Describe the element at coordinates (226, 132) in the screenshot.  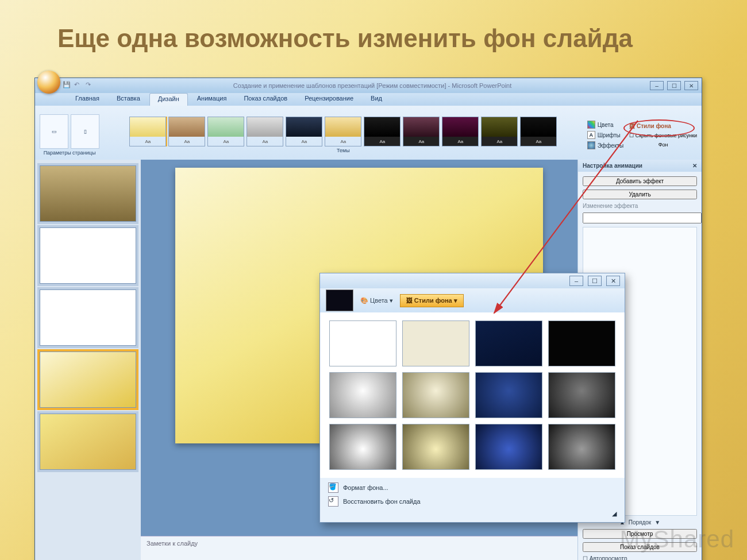
I see `theme-thumb-2: Aa` at that location.